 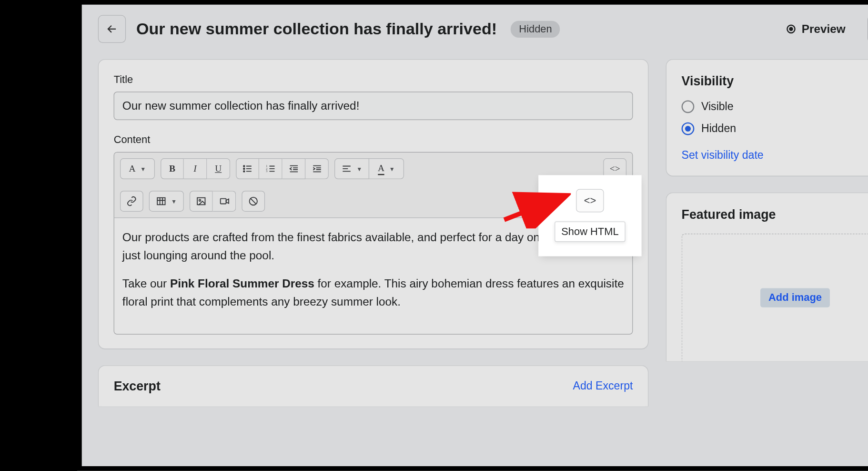 What do you see at coordinates (775, 107) in the screenshot?
I see `visibility-option-visible: Visible` at bounding box center [775, 107].